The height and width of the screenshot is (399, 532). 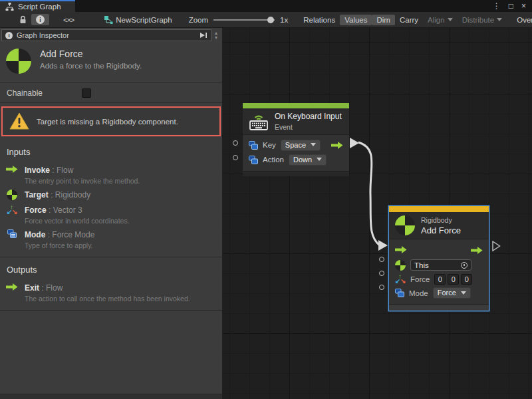 I want to click on zoom-control: Zoom 1x, so click(x=239, y=20).